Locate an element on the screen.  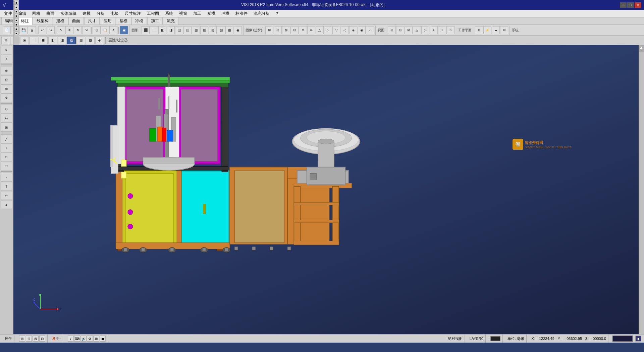
tb-save: 💾 is located at coordinates (23, 30).